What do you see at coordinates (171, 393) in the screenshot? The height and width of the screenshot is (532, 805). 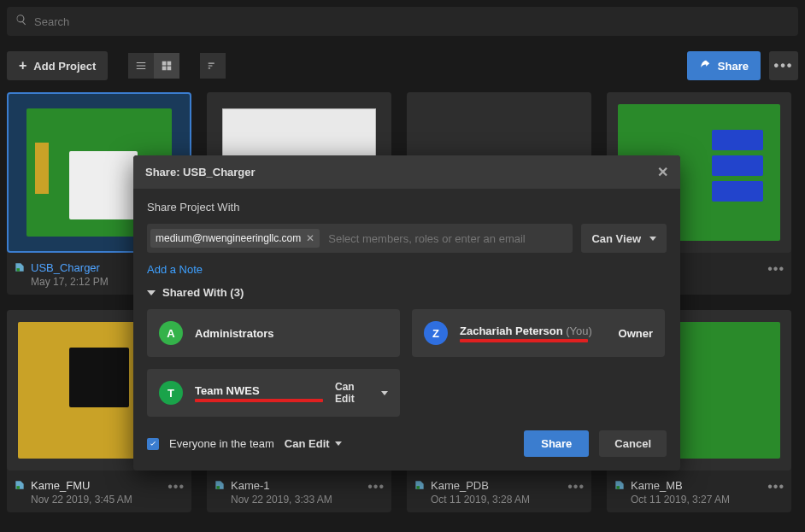 I see `avatar: T` at bounding box center [171, 393].